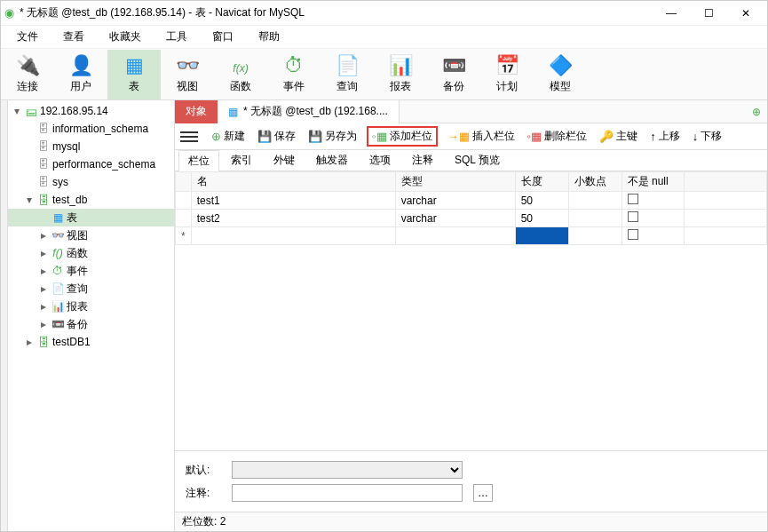 The height and width of the screenshot is (532, 768). I want to click on close-button: ✕, so click(746, 13).